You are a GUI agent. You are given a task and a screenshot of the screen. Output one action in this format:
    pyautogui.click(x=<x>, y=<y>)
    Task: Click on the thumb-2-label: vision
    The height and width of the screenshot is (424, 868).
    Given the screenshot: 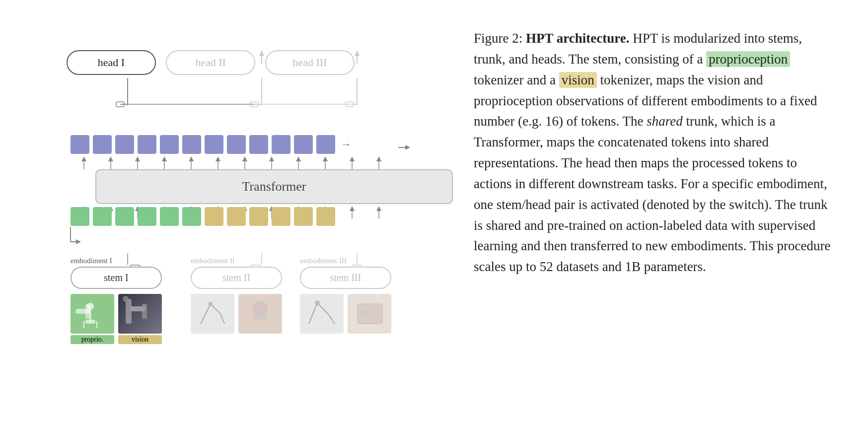 What is the action you would take?
    pyautogui.click(x=140, y=340)
    